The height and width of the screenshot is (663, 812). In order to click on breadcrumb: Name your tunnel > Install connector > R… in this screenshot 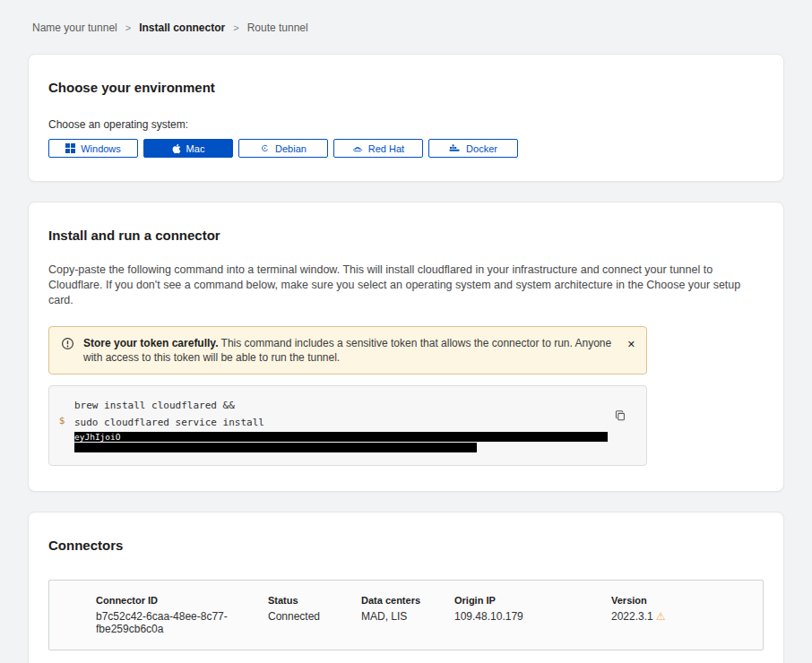, I will do `click(406, 17)`.